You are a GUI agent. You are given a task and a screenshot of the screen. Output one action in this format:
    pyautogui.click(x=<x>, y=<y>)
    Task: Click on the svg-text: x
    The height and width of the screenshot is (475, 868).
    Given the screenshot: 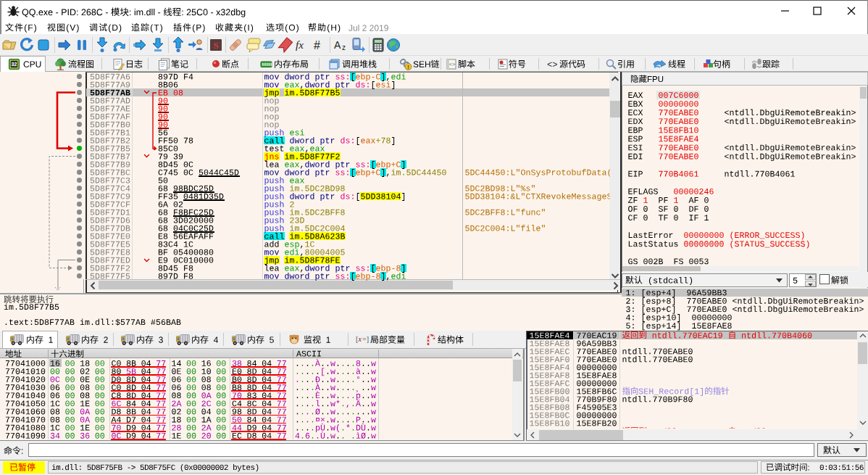 What is the action you would take?
    pyautogui.click(x=360, y=338)
    